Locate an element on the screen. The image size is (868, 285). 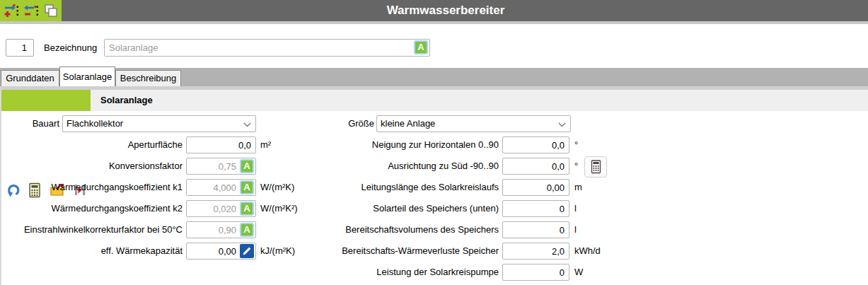
bezeichnung-label: Bezeichnung is located at coordinates (71, 48).